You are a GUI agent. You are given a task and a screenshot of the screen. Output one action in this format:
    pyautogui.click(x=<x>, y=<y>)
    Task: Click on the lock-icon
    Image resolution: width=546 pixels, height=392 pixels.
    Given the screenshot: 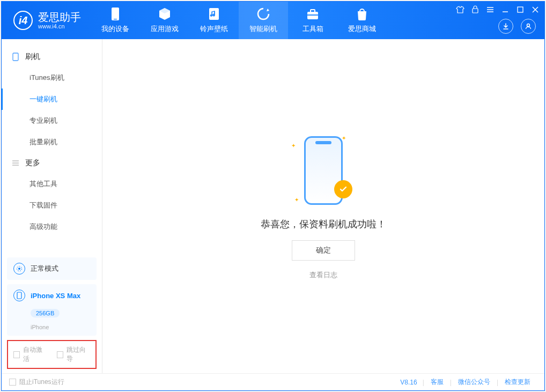 What is the action you would take?
    pyautogui.click(x=475, y=10)
    